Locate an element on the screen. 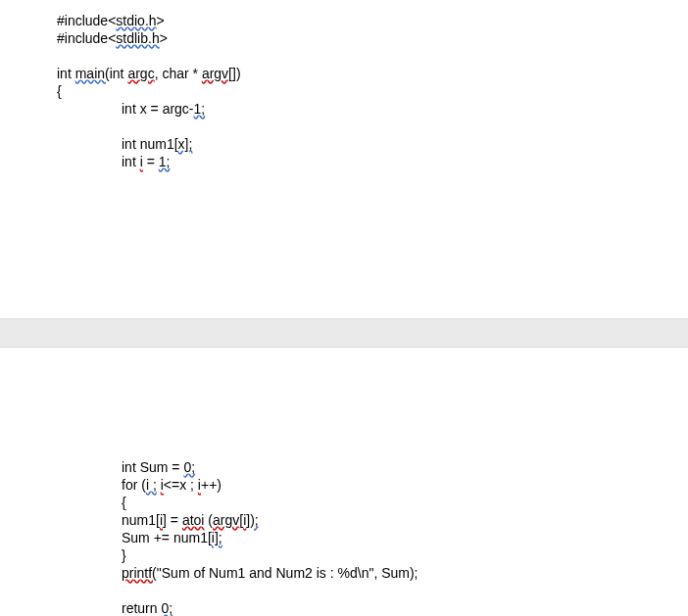  code-text: , char * is located at coordinates (178, 73).